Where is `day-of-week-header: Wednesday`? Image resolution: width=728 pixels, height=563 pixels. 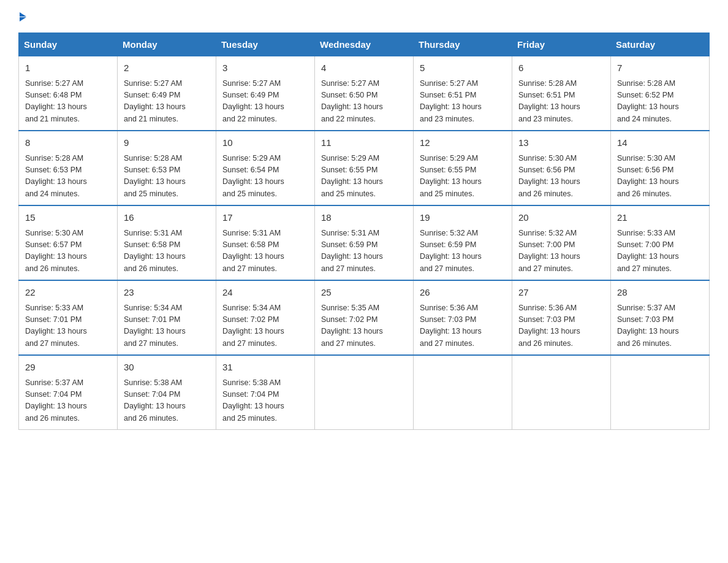
day-of-week-header: Wednesday is located at coordinates (364, 45).